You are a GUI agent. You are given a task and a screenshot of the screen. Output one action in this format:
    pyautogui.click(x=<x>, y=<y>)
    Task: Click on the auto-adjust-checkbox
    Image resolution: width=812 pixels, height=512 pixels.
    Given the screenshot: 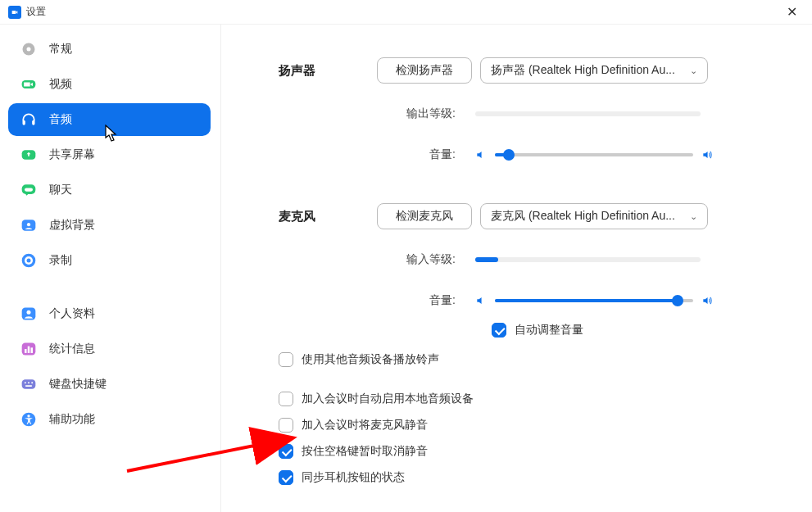 What is the action you would take?
    pyautogui.click(x=499, y=330)
    